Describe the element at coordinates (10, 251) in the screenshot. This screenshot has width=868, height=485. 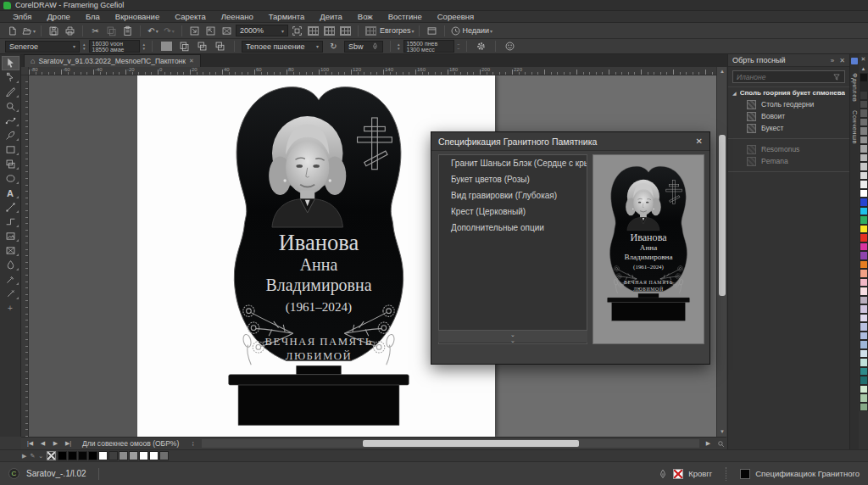
I see `placeholder-frame-tool` at that location.